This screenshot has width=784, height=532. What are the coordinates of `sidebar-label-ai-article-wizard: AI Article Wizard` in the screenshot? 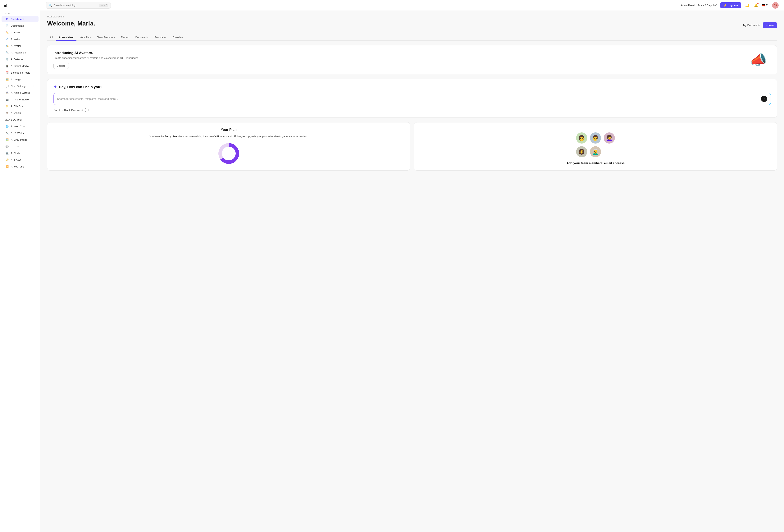 It's located at (20, 93).